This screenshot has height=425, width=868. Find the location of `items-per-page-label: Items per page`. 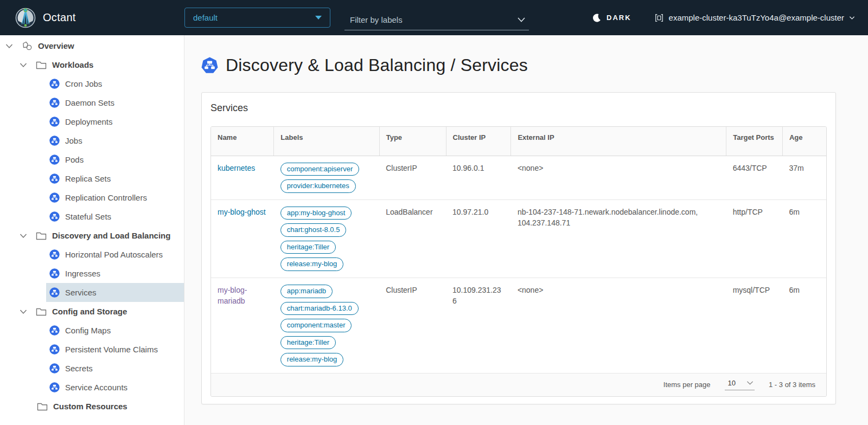

items-per-page-label: Items per page is located at coordinates (687, 385).